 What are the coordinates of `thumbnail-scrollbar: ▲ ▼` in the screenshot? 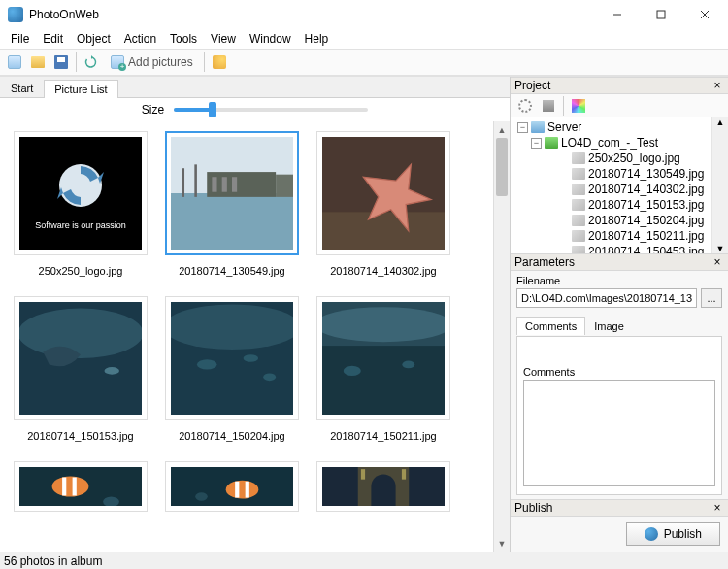 It's located at (501, 336).